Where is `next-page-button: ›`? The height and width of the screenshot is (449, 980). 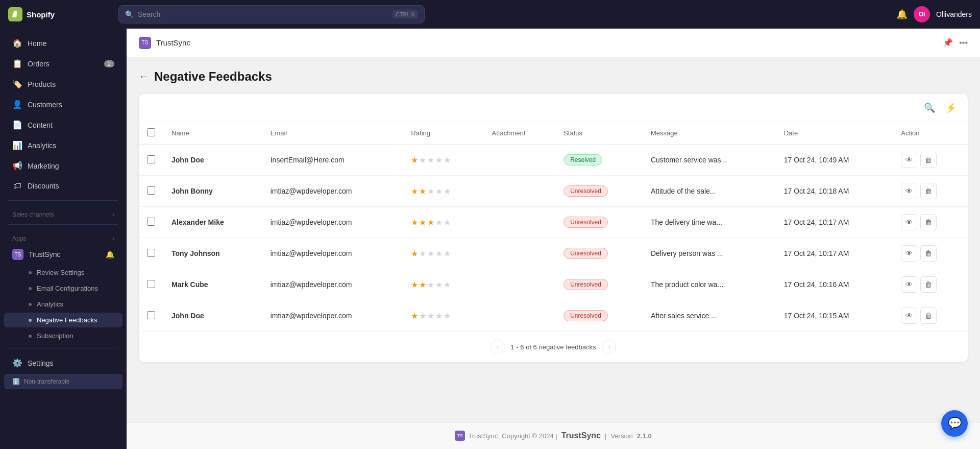 next-page-button: › is located at coordinates (609, 347).